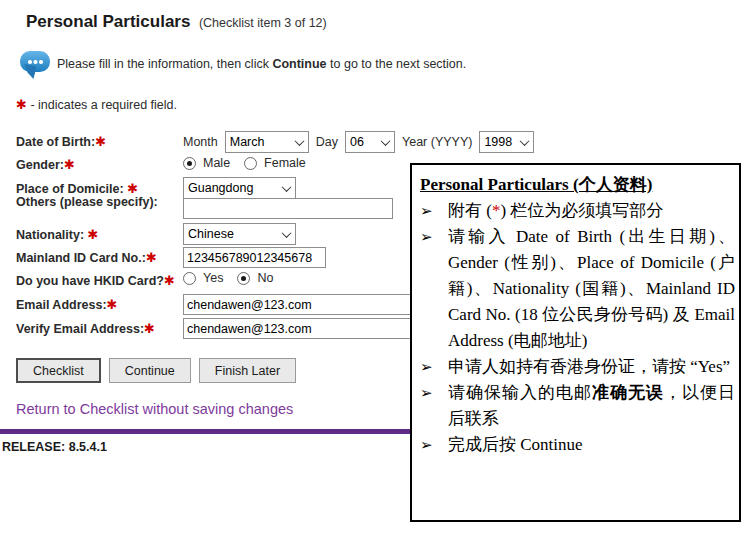 The image size is (748, 537). What do you see at coordinates (150, 370) in the screenshot?
I see `continue-button: Continue` at bounding box center [150, 370].